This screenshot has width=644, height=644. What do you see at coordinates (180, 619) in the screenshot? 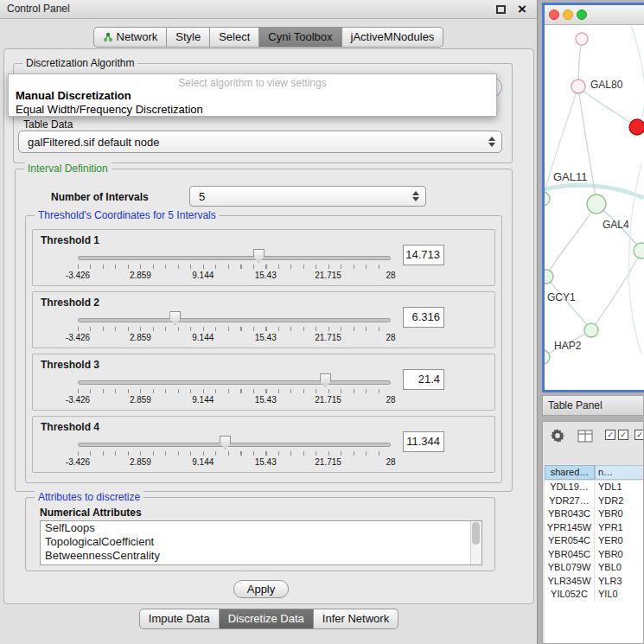
I see `tab-impute-data: Impute Data` at bounding box center [180, 619].